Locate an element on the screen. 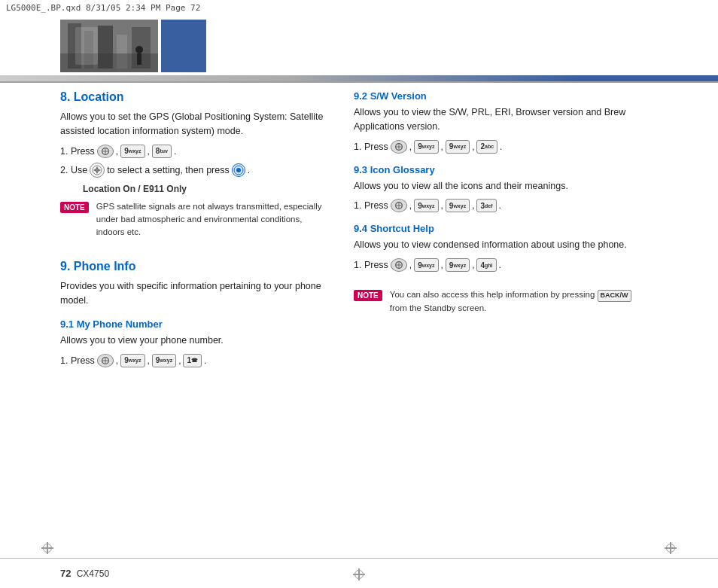 The image size is (718, 588). comma-1: , is located at coordinates (117, 151).